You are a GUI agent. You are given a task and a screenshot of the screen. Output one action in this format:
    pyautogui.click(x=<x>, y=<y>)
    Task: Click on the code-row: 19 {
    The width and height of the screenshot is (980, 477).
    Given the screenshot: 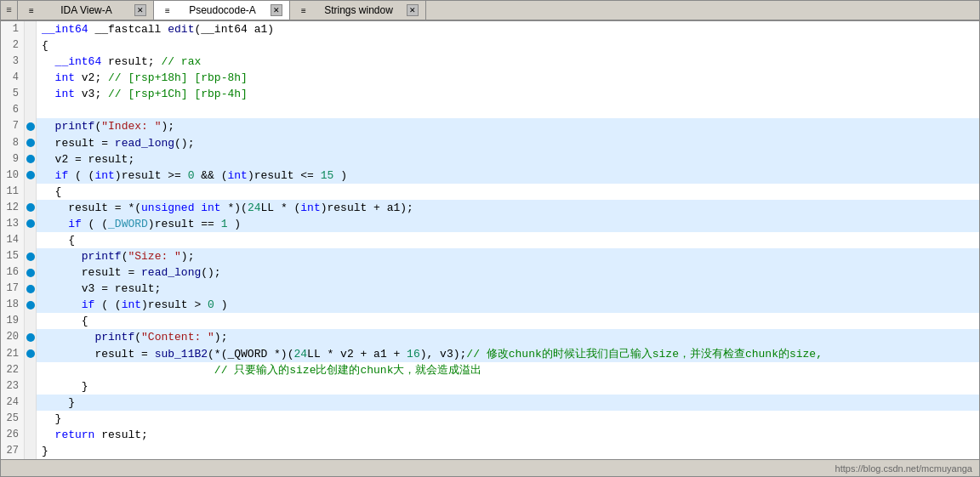 What is the action you would take?
    pyautogui.click(x=490, y=321)
    